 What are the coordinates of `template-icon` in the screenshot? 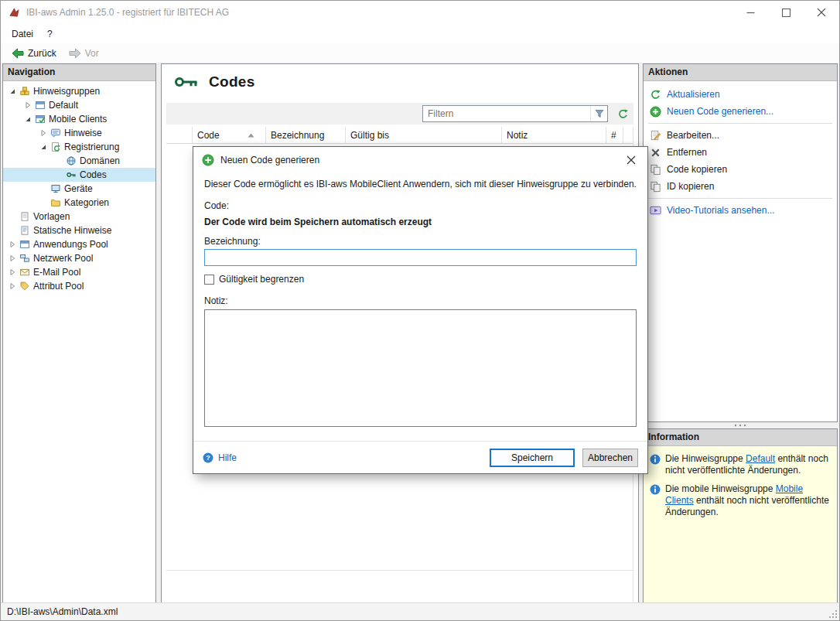 It's located at (25, 217).